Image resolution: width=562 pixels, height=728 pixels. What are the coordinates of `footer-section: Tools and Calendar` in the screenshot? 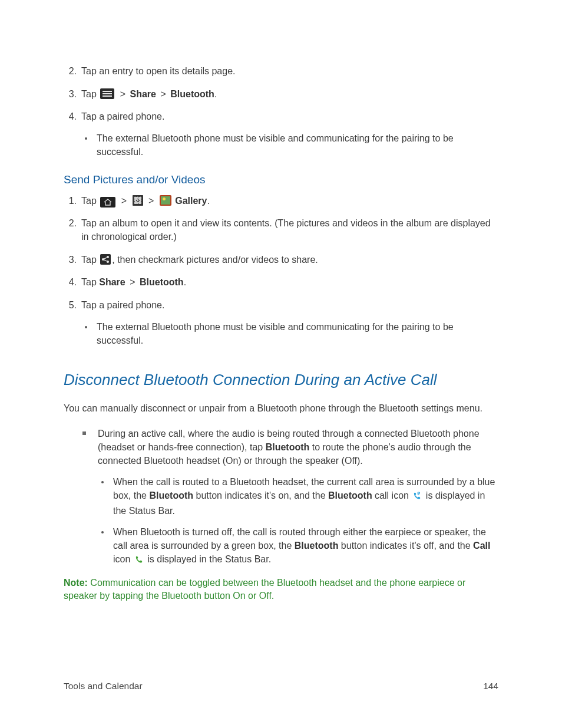 It's located at (103, 686).